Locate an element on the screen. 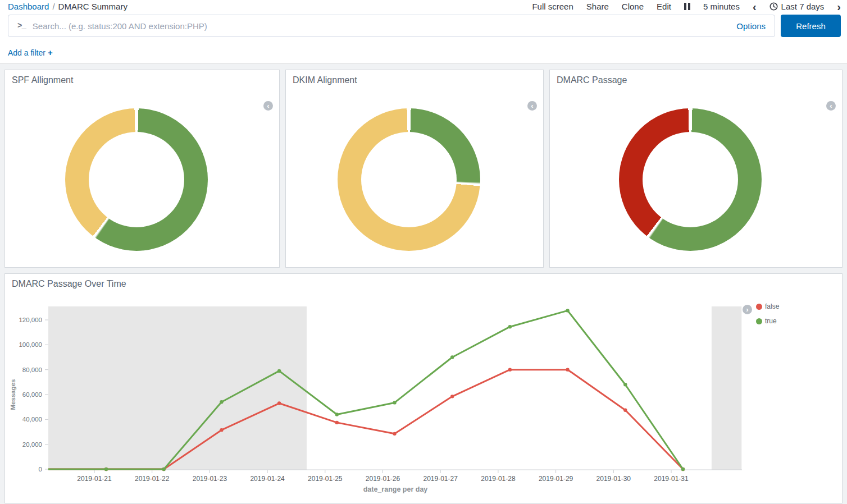 The height and width of the screenshot is (504, 847). svg-text: 100,000 is located at coordinates (30, 345).